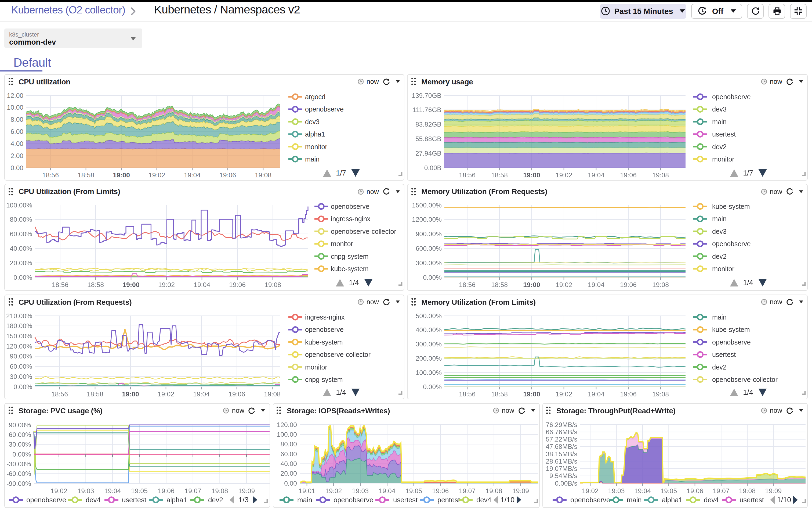  I want to click on svg-text: 1200.00%, so click(427, 219).